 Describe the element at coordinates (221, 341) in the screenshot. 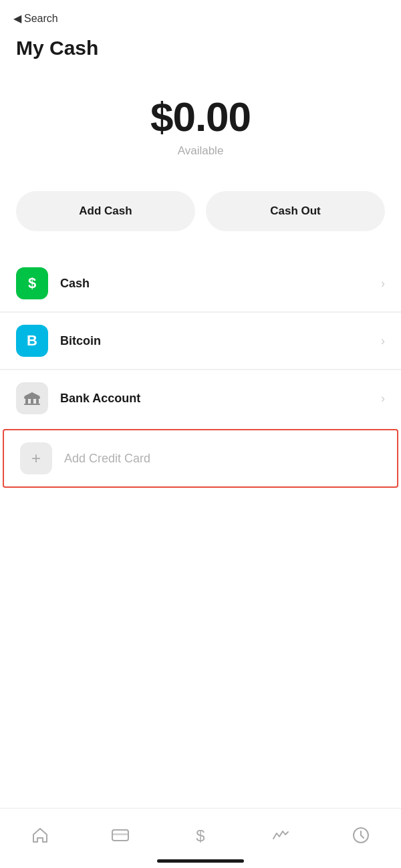

I see `bitcoin-label: Bitcoin` at that location.